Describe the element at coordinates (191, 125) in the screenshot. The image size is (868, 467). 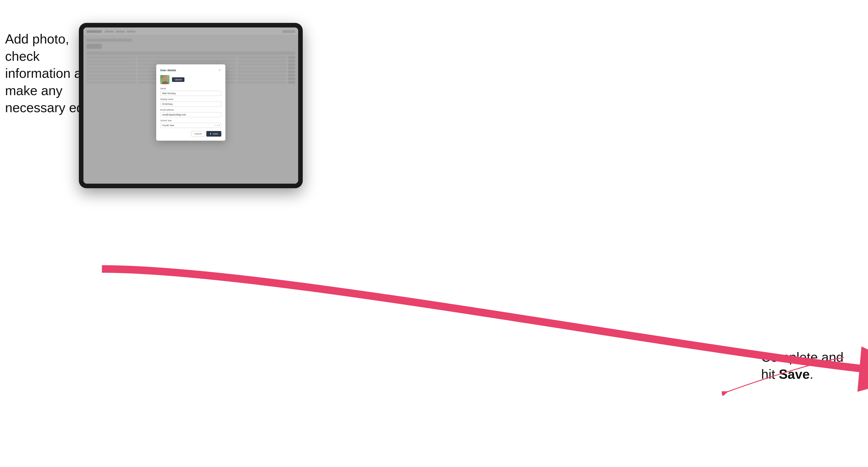
I see `school-year-select: First Year Second Year Third Year Fourth…` at that location.